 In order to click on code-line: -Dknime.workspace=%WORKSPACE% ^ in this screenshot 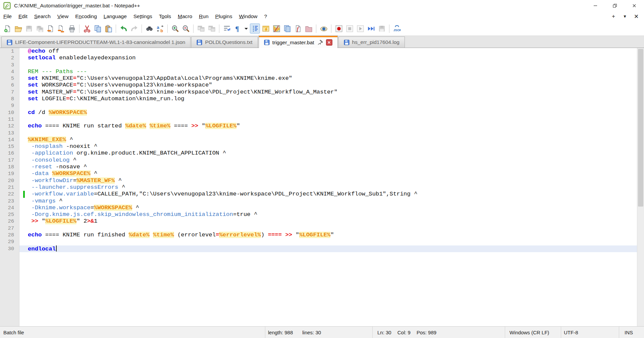, I will do `click(328, 208)`.